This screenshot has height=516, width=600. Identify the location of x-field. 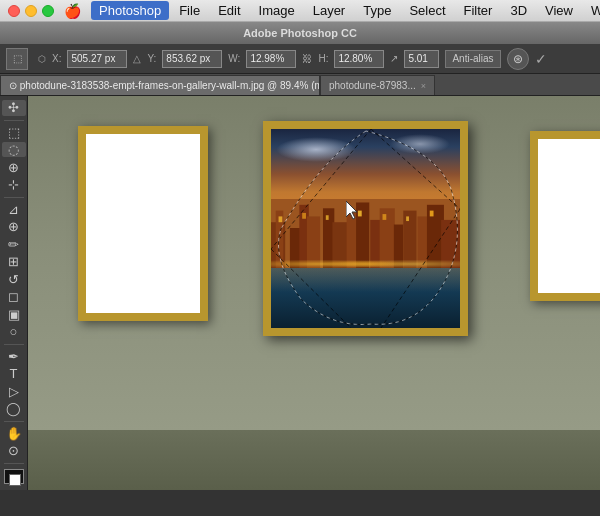
(97, 59).